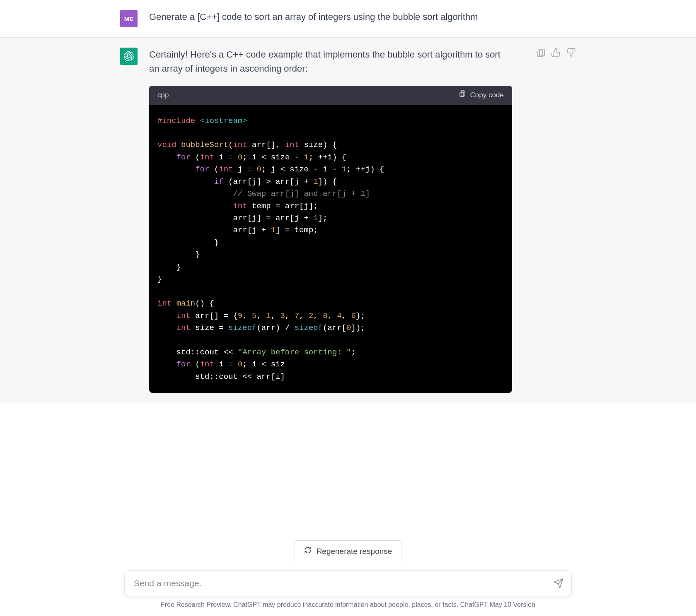 Image resolution: width=696 pixels, height=616 pixels. I want to click on bottom-area: Regenerate response Send a message. Free…, so click(348, 578).